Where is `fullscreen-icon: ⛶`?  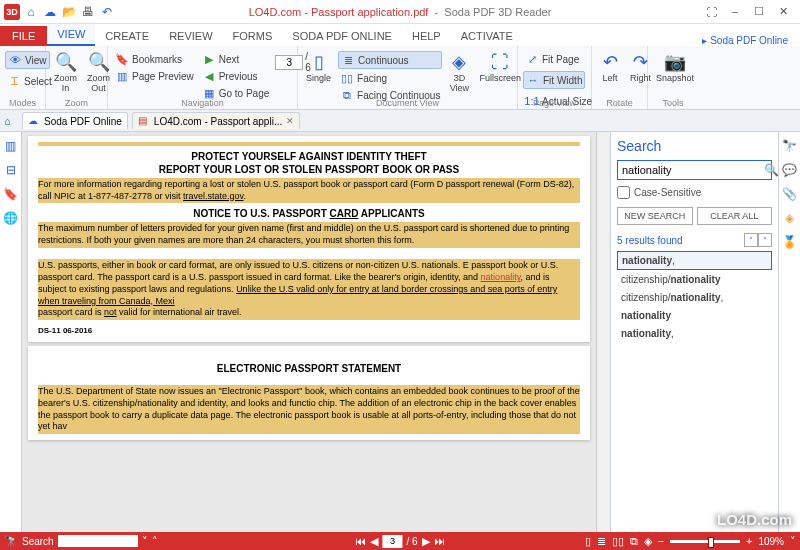
fullscreen-icon: ⛶ is located at coordinates (500, 63).